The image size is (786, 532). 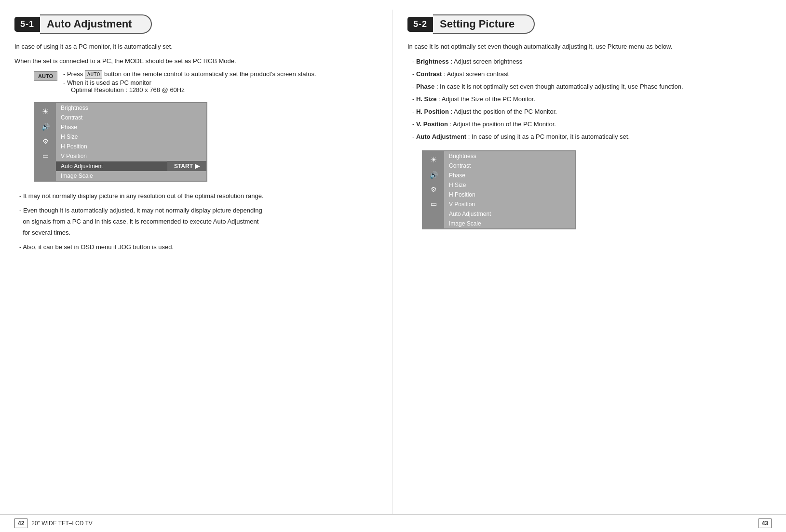 I want to click on footer-model: 20" WIDE TFT–LCD TV, so click(x=62, y=523).